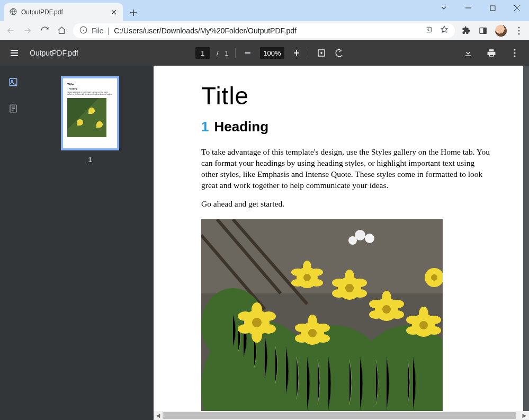  Describe the element at coordinates (339, 415) in the screenshot. I see `scroll-thumb` at that location.